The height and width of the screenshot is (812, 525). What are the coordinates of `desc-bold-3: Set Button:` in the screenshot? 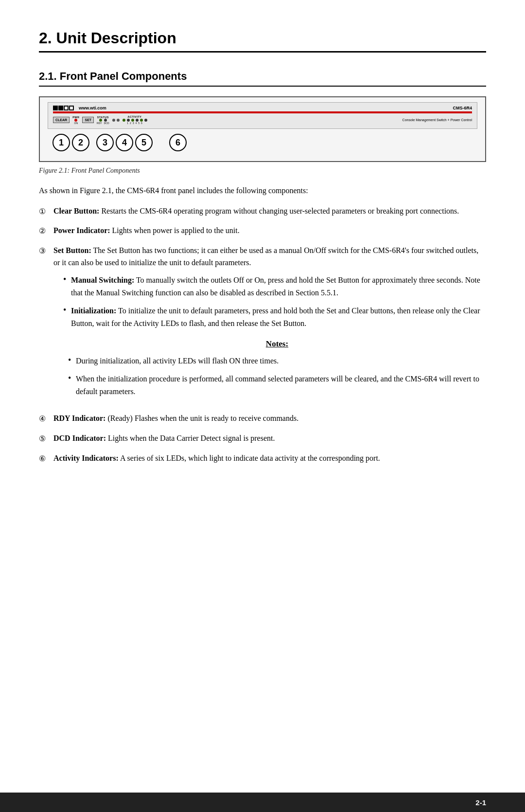 It's located at (72, 250).